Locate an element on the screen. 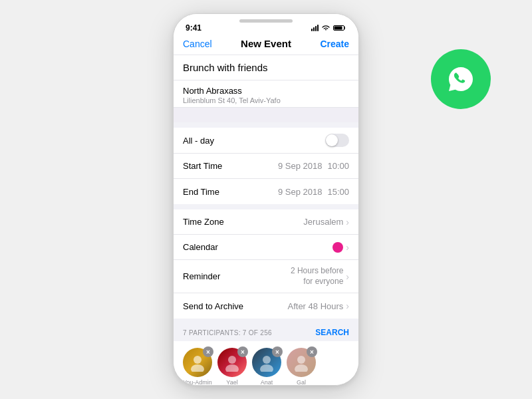 The width and height of the screenshot is (532, 399). end-time-date: 9 Sep 2018 is located at coordinates (301, 192).